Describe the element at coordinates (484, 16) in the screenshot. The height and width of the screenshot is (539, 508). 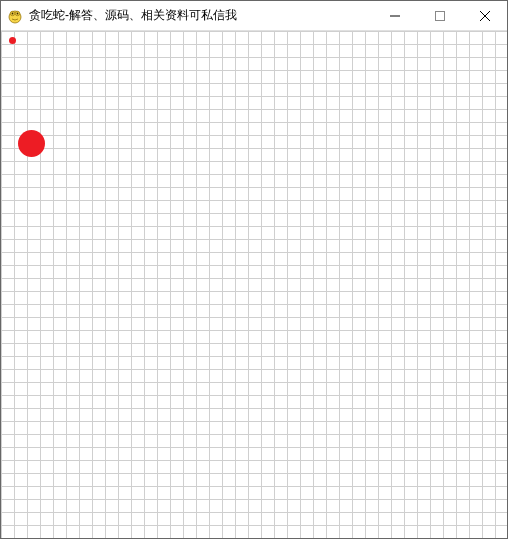
I see `close-button` at that location.